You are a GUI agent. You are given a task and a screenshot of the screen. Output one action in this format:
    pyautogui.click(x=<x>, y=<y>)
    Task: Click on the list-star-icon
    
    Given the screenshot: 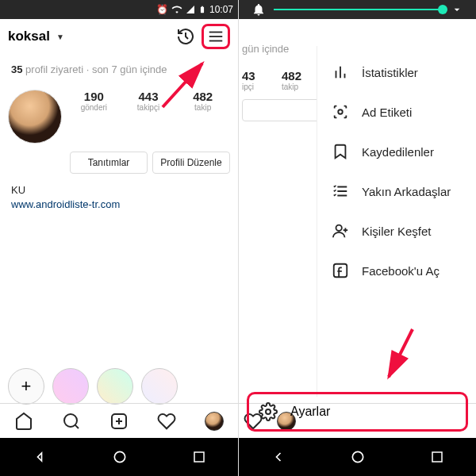 What is the action you would take?
    pyautogui.click(x=340, y=191)
    